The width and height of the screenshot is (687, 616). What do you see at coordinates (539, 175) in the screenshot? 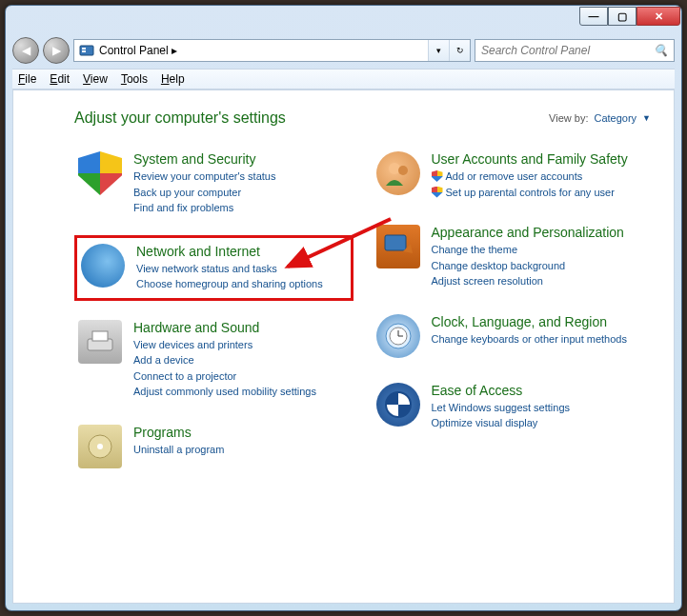
I see `category-body: User Accounts and Family Safety Add or r…` at bounding box center [539, 175].